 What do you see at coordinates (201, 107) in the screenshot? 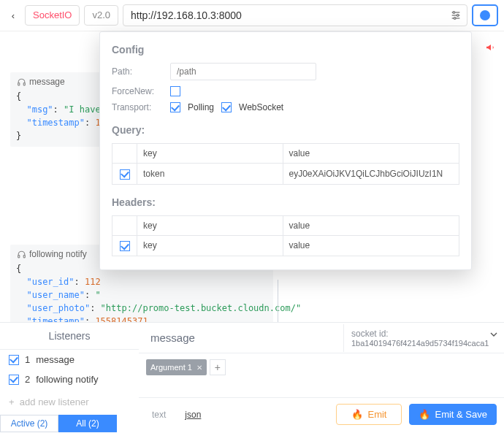
I see `polling-label: Polling` at bounding box center [201, 107].